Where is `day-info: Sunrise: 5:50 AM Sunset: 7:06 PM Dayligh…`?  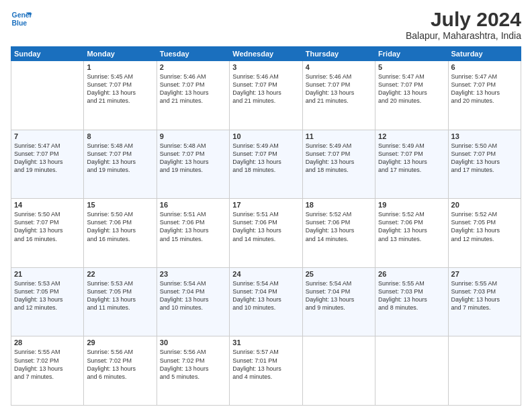
day-info: Sunrise: 5:50 AM Sunset: 7:06 PM Dayligh… is located at coordinates (120, 227).